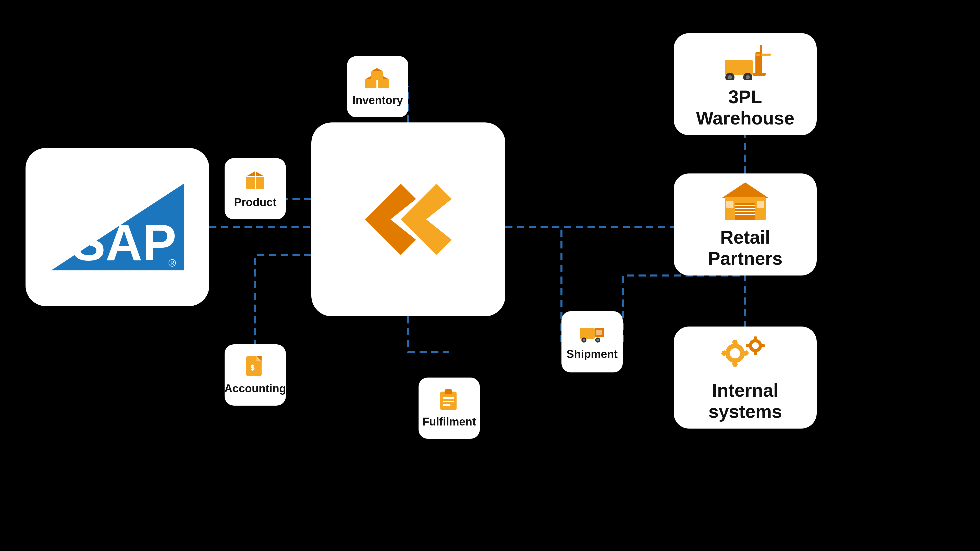 Image resolution: width=980 pixels, height=551 pixels. I want to click on sap-box: SAP ®, so click(117, 227).